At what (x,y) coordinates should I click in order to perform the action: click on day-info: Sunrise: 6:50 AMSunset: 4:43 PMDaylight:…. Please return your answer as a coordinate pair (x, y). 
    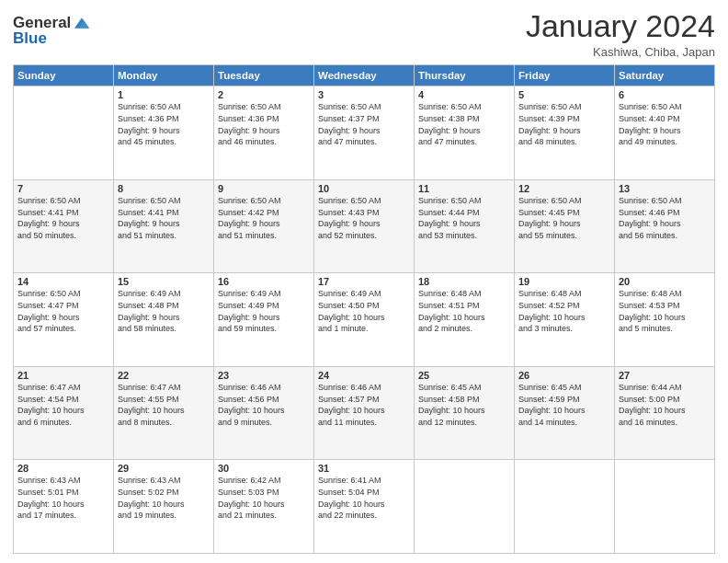
    Looking at the image, I should click on (364, 218).